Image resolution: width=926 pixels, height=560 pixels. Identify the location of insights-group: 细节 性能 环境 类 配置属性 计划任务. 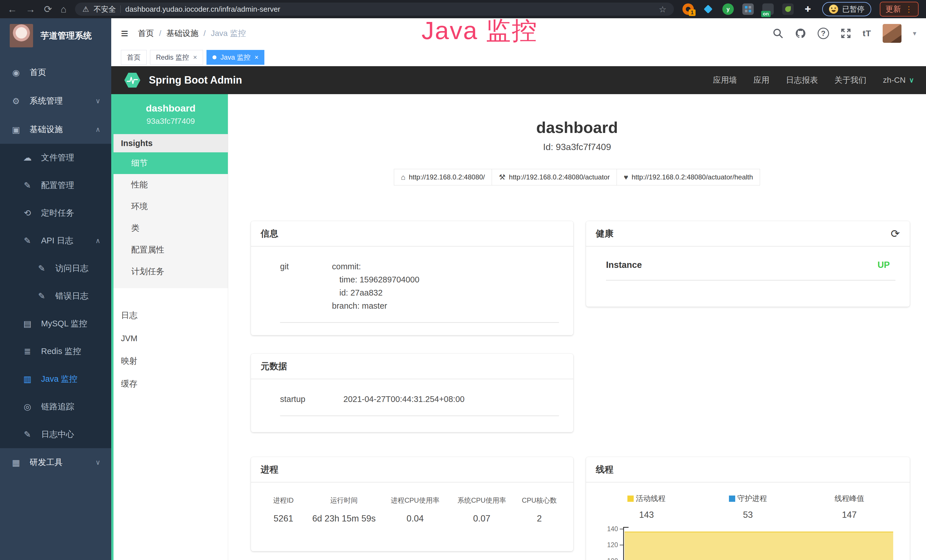
(171, 220).